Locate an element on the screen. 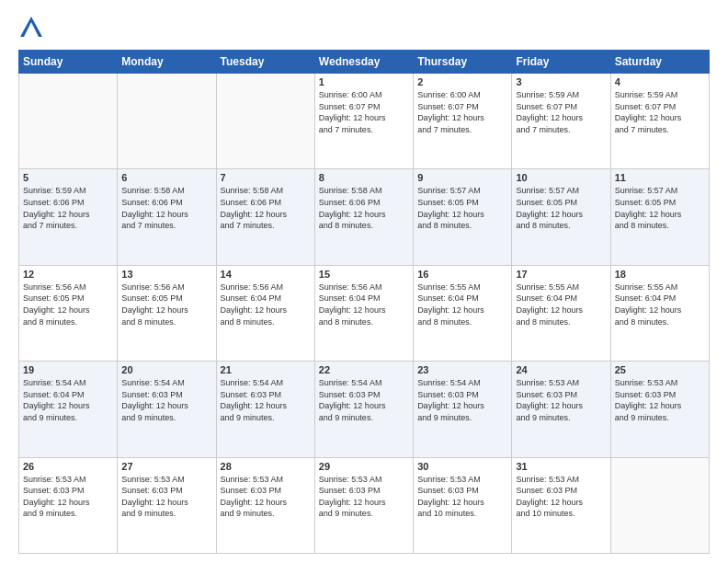 This screenshot has width=728, height=563. calendar-cell: 31Sunrise: 5:53 AM Sunset: 6:03 PM Dayli… is located at coordinates (561, 505).